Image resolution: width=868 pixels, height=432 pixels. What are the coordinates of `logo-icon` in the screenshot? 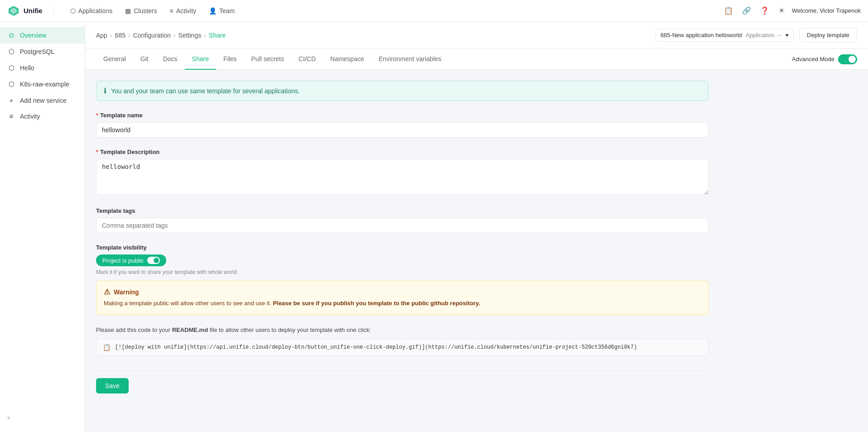 It's located at (14, 11).